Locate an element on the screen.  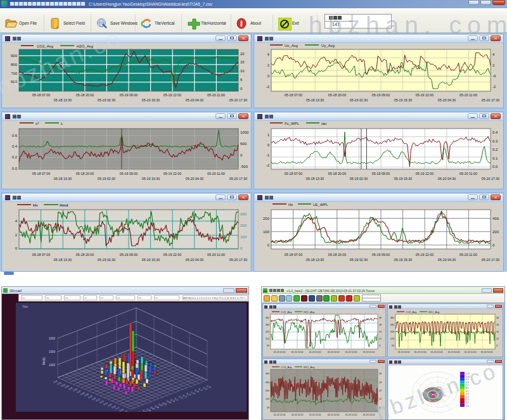
svg-text: 2000 is located at coordinates (52, 338).